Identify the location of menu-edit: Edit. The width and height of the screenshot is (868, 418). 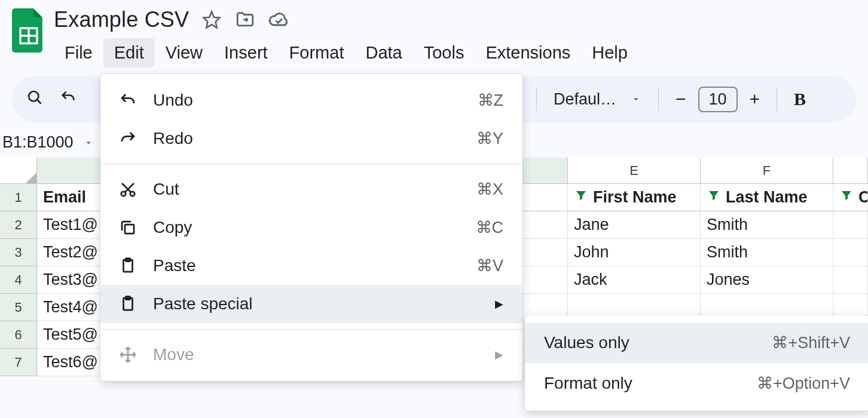
(129, 53).